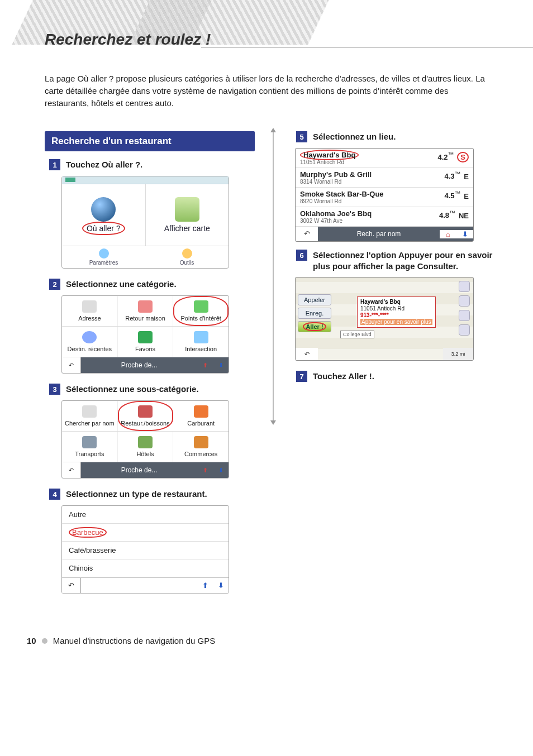 This screenshot has width=533, height=756. Describe the element at coordinates (146, 342) in the screenshot. I see `category-favorites: Favoris` at that location.